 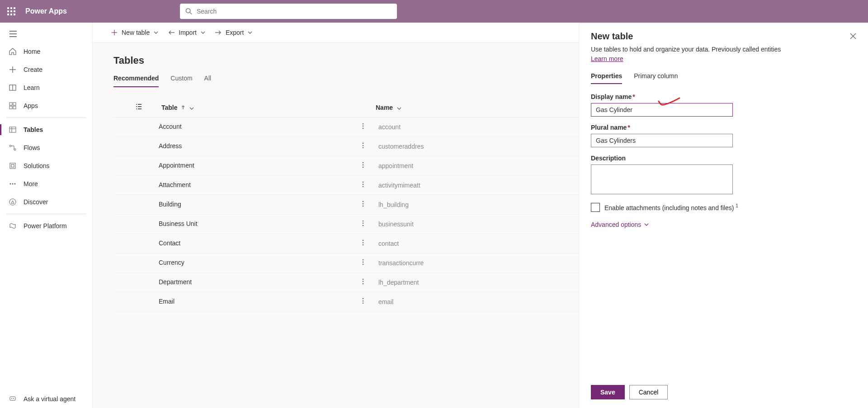 What do you see at coordinates (662, 127) in the screenshot?
I see `plural-name-label: Plural name*` at bounding box center [662, 127].